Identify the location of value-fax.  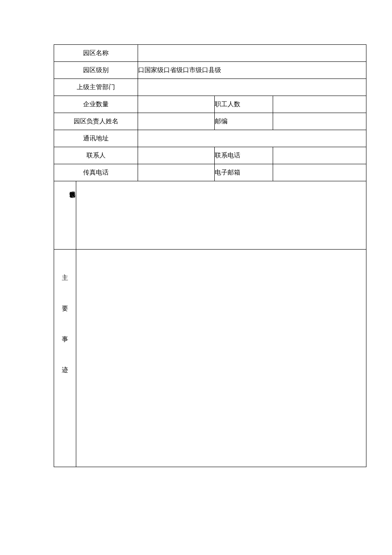
(176, 173).